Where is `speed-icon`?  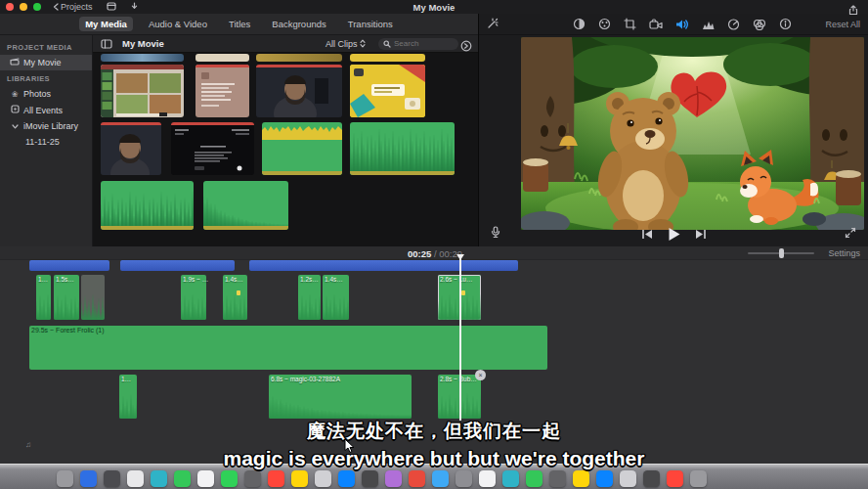
speed-icon is located at coordinates (733, 23).